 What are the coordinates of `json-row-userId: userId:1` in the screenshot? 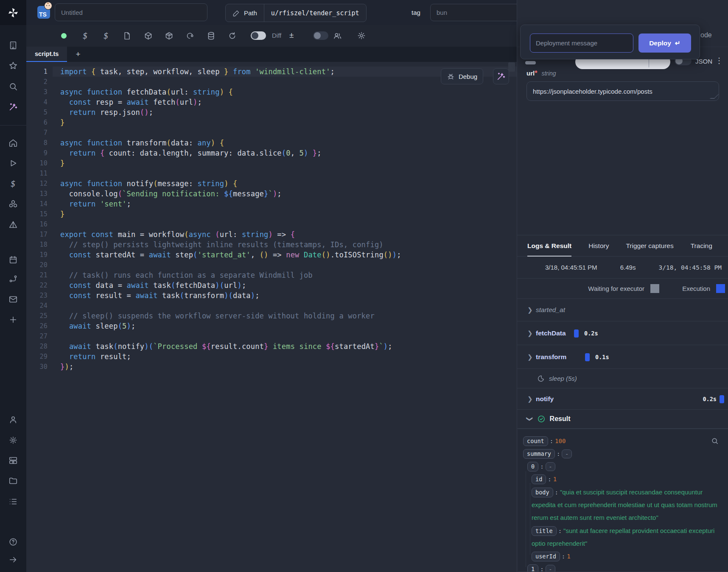 It's located at (622, 556).